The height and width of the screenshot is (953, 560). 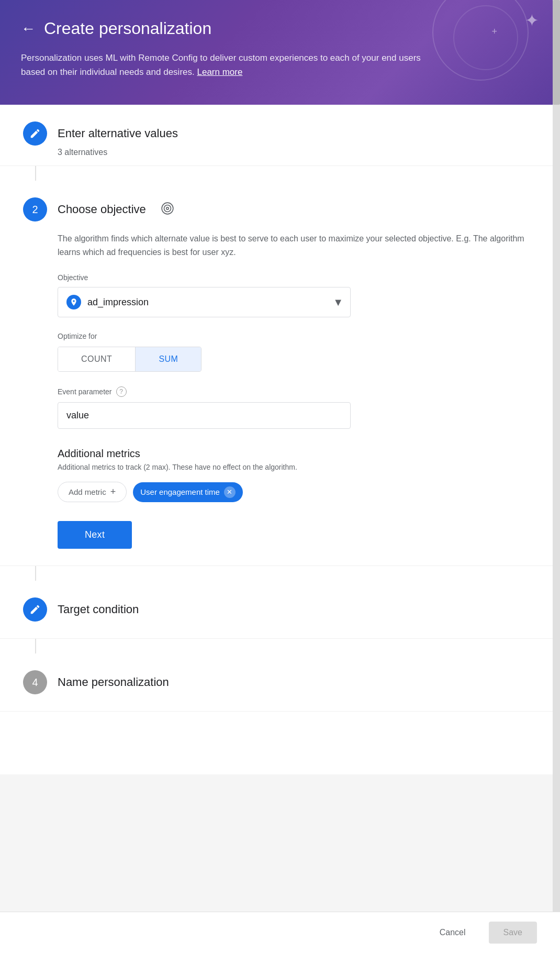 What do you see at coordinates (220, 72) in the screenshot?
I see `learn-more-link: Learn more` at bounding box center [220, 72].